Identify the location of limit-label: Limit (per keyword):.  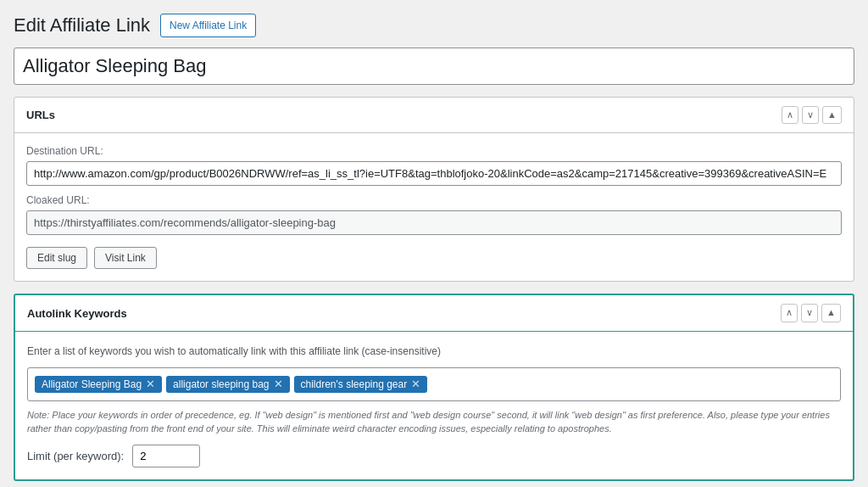
(75, 456).